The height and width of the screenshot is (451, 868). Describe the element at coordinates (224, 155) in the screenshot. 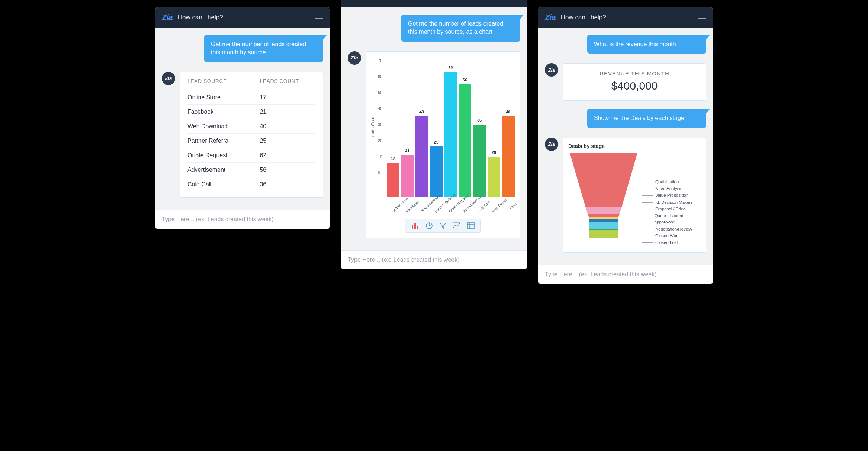

I see `table-cell-source: Quote Request` at that location.